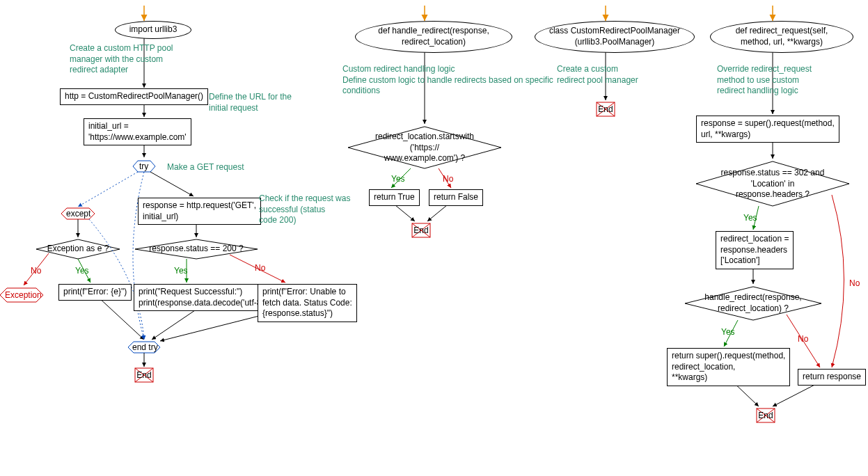 Image resolution: width=868 pixels, height=476 pixels. What do you see at coordinates (260, 268) in the screenshot?
I see `status-no: No` at bounding box center [260, 268].